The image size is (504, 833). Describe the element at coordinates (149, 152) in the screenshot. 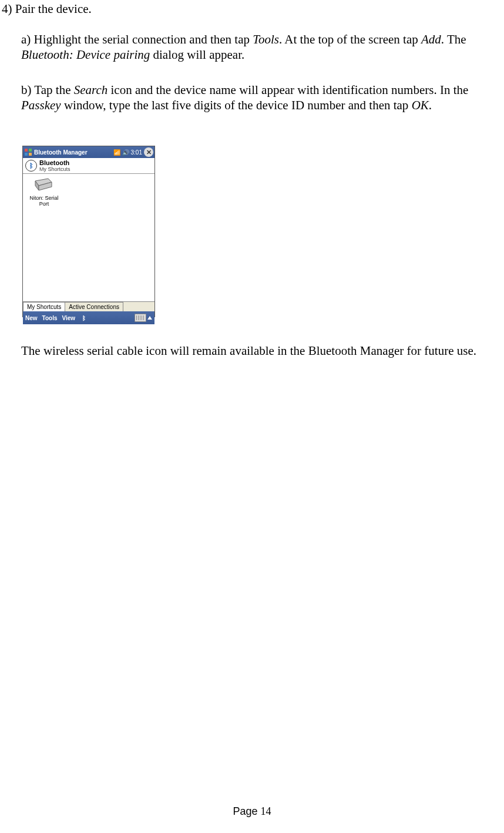

I see `close-button: ✕` at that location.